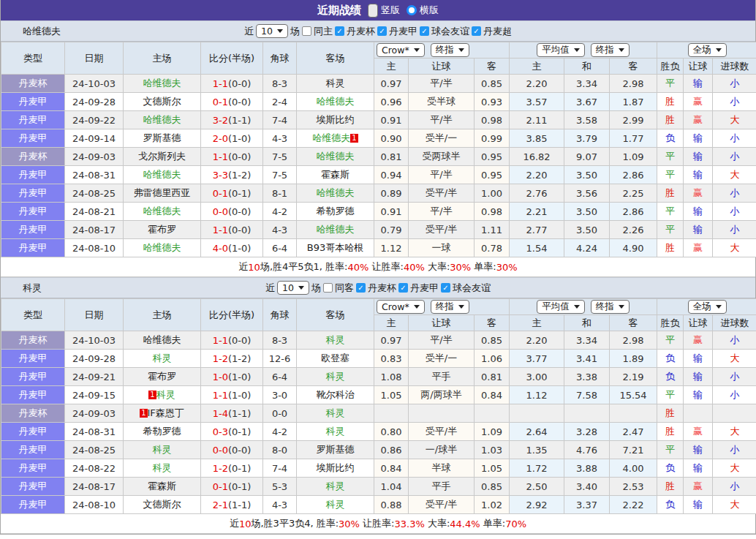 The height and width of the screenshot is (539, 756). Describe the element at coordinates (280, 212) in the screenshot. I see `corner-cell: 4-2` at that location.